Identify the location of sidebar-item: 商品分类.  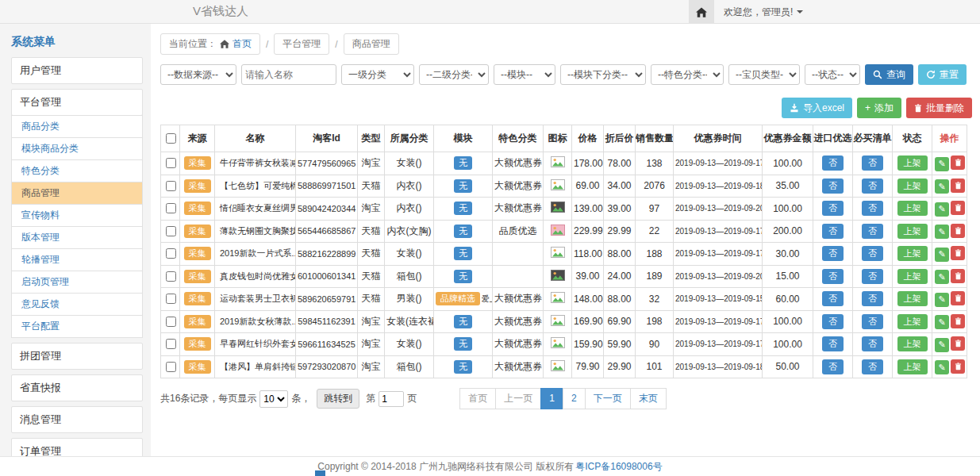
(77, 127).